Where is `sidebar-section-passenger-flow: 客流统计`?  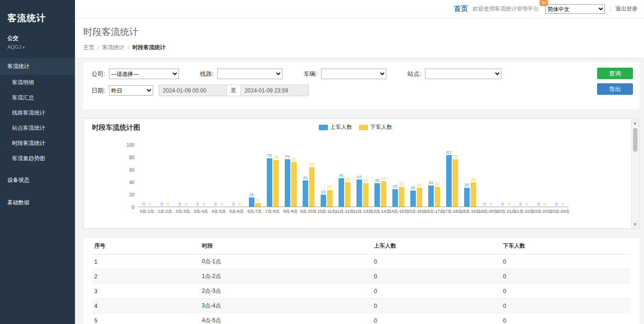
sidebar-section-passenger-flow: 客流统计 is located at coordinates (38, 66).